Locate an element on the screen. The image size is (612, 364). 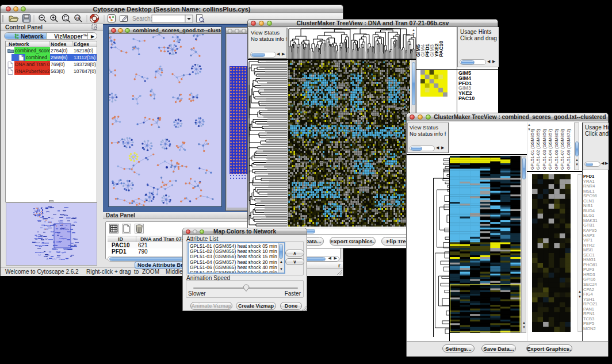
svg-text: GPL51-08 (GSM872) is located at coordinates (568, 150).